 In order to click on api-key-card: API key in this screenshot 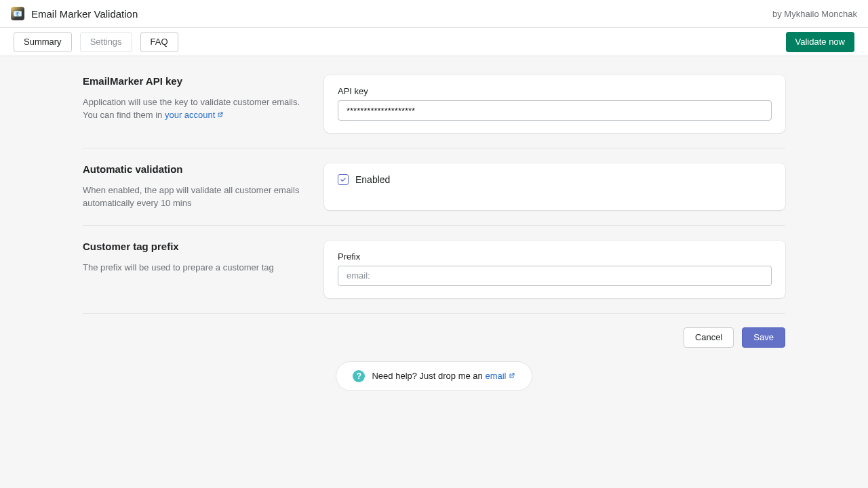, I will do `click(555, 104)`.